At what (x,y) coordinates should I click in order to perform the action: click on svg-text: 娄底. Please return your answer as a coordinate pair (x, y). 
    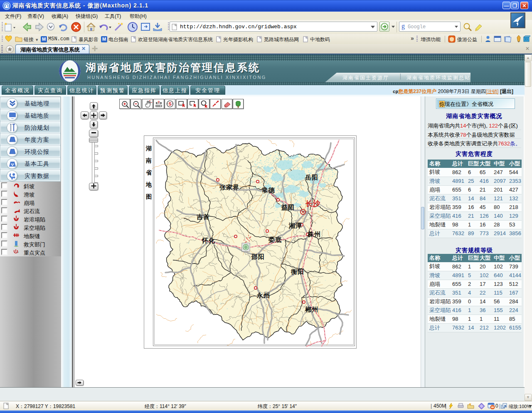
    Looking at the image, I should click on (275, 239).